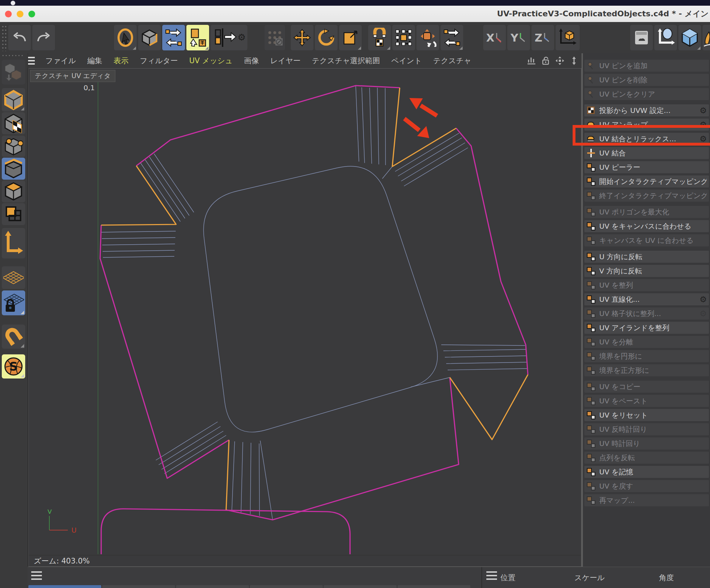  What do you see at coordinates (149, 38) in the screenshot?
I see `mode-cube-button` at bounding box center [149, 38].